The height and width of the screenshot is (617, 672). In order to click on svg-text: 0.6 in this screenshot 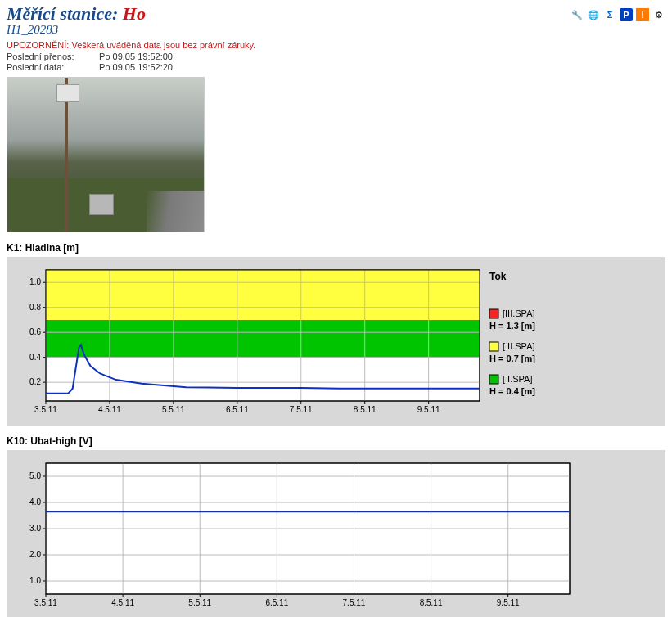, I will do `click(35, 332)`.